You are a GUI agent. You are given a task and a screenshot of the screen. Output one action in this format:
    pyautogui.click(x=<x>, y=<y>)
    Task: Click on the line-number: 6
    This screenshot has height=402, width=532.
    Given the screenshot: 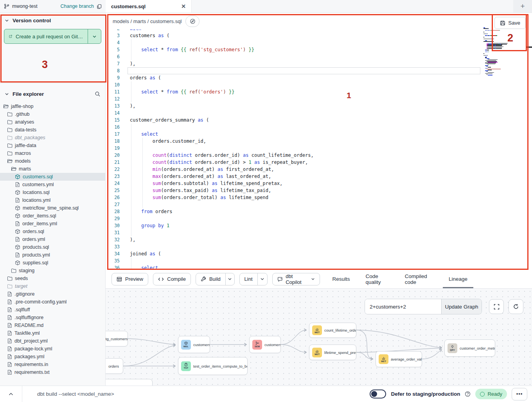 What is the action you would take?
    pyautogui.click(x=113, y=57)
    